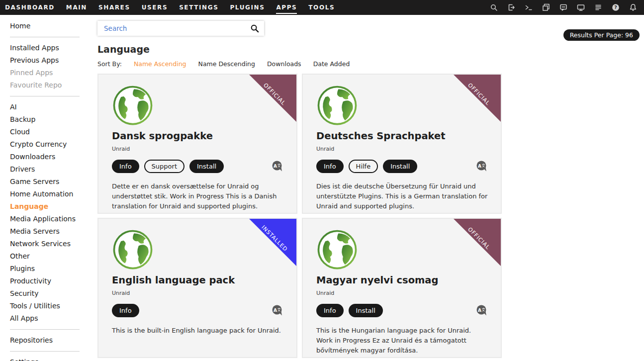 The height and width of the screenshot is (361, 644). I want to click on nav-tab-dashboard: DASHBOARD, so click(30, 7).